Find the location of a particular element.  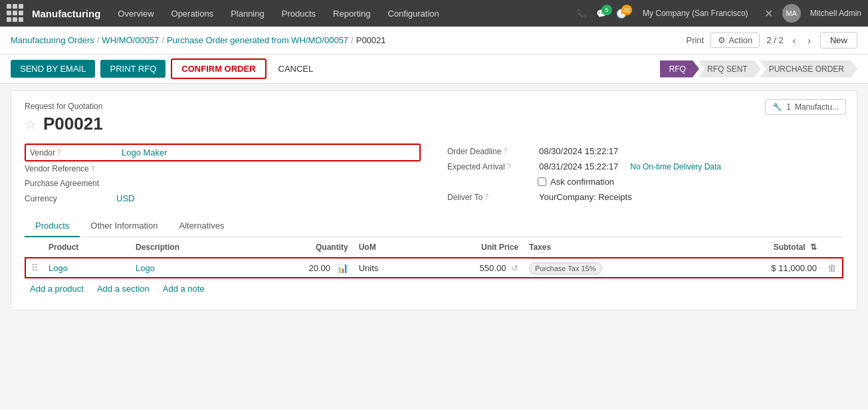

order-deadline-value: 08/30/2024 15:22:17 is located at coordinates (578, 152).